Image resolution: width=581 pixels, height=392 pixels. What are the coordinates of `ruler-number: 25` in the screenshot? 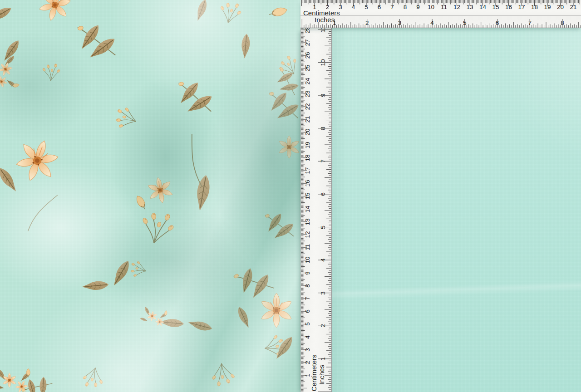 It's located at (308, 68).